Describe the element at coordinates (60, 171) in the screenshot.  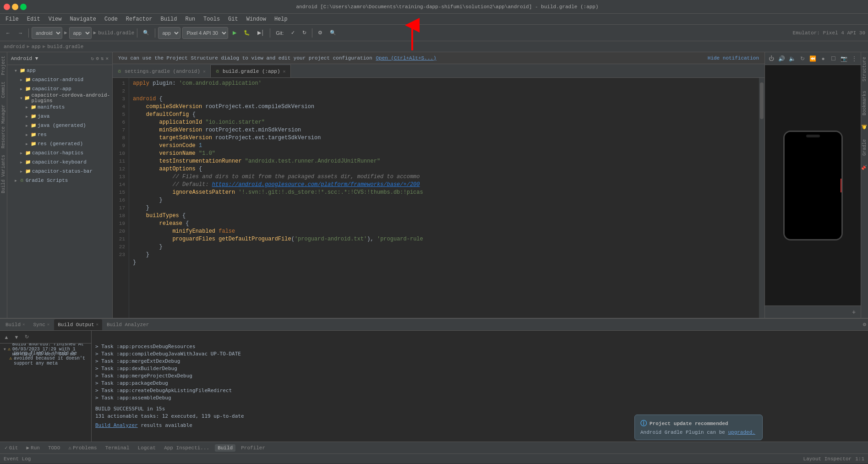
I see `tree-item-capacitor-status-bar: ► 📁 capacitor-status-bar` at that location.